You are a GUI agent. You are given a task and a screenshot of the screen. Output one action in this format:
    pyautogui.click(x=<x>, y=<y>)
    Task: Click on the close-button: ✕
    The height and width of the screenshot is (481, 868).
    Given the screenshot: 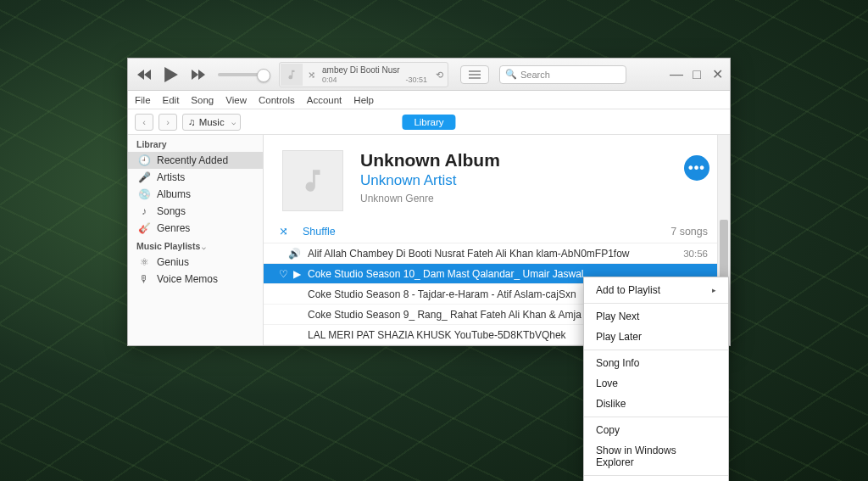 What is the action you would take?
    pyautogui.click(x=717, y=75)
    